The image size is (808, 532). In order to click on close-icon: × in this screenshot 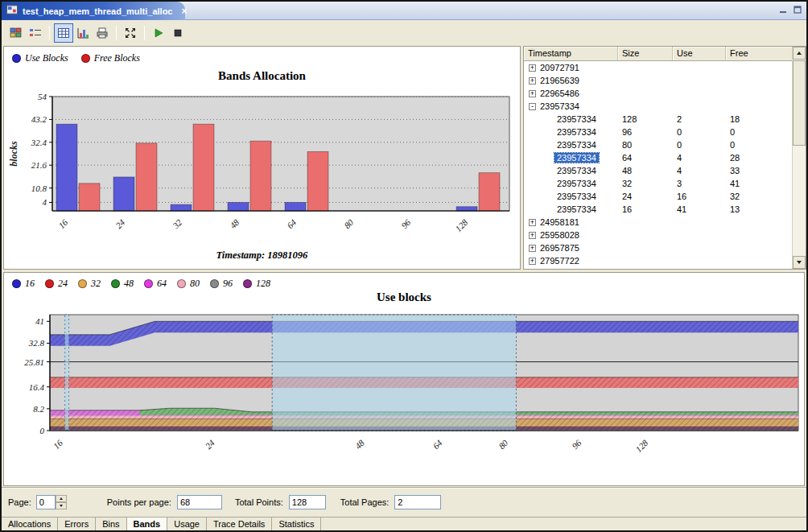, I will do `click(183, 11)`.